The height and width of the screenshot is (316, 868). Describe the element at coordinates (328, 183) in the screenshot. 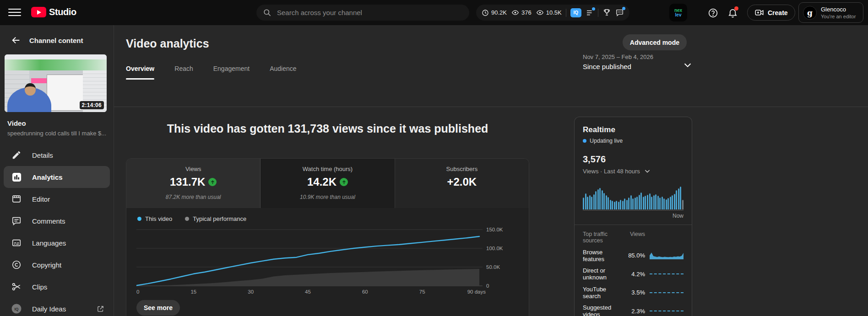

I see `metric-watch-time-hours: Watch time (hours)14.2K10.9K more than u…` at that location.